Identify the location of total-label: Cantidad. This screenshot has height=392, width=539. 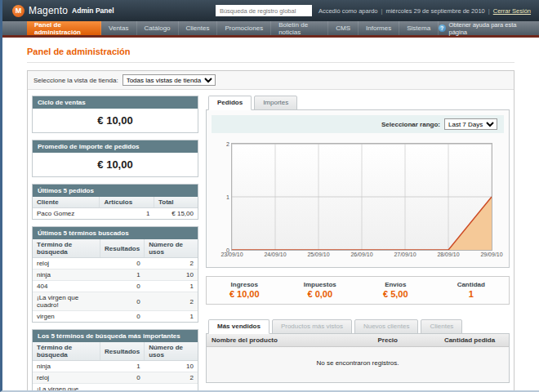
(472, 284).